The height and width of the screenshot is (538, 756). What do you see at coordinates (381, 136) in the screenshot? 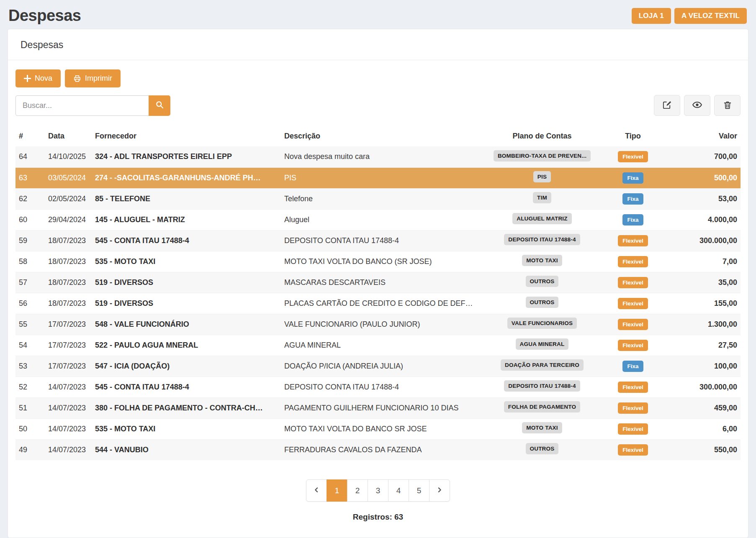
I see `col-header-descricao: Descrição` at bounding box center [381, 136].